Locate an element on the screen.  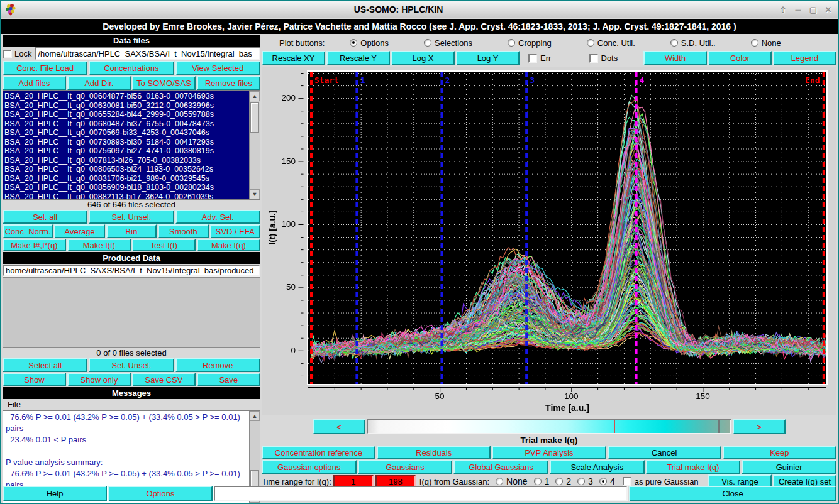
dots-checkbox is located at coordinates (594, 58).